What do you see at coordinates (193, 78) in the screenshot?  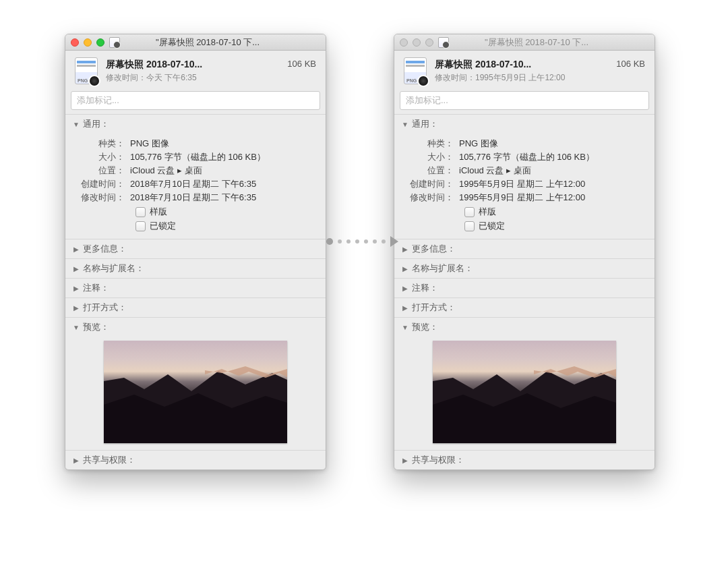 I see `modified-short: 修改时间：今天 下午6:35` at bounding box center [193, 78].